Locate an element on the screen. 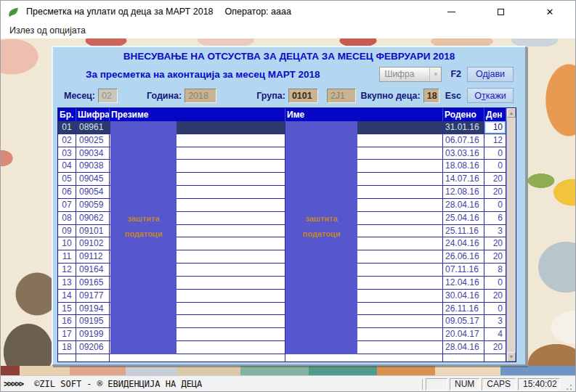  cell-code: 09199 is located at coordinates (93, 335).